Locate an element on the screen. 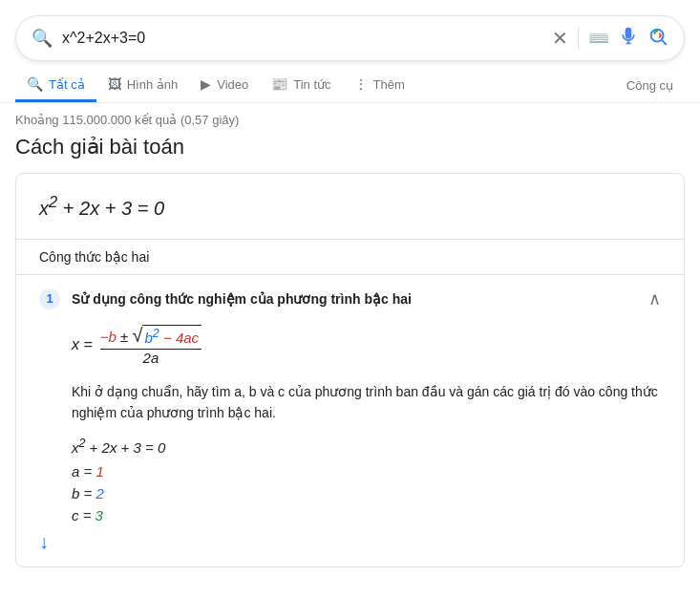  vertical-divider is located at coordinates (579, 38).